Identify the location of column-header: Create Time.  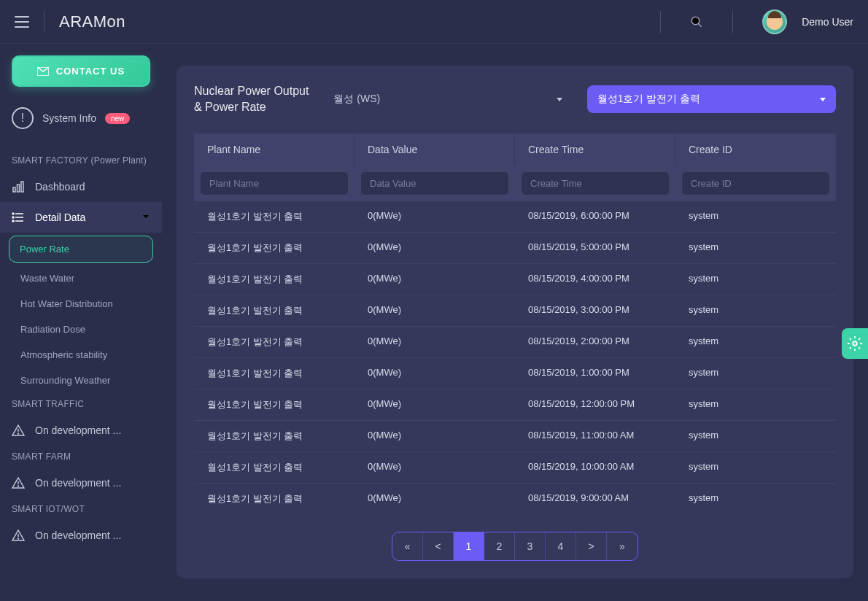
(595, 150).